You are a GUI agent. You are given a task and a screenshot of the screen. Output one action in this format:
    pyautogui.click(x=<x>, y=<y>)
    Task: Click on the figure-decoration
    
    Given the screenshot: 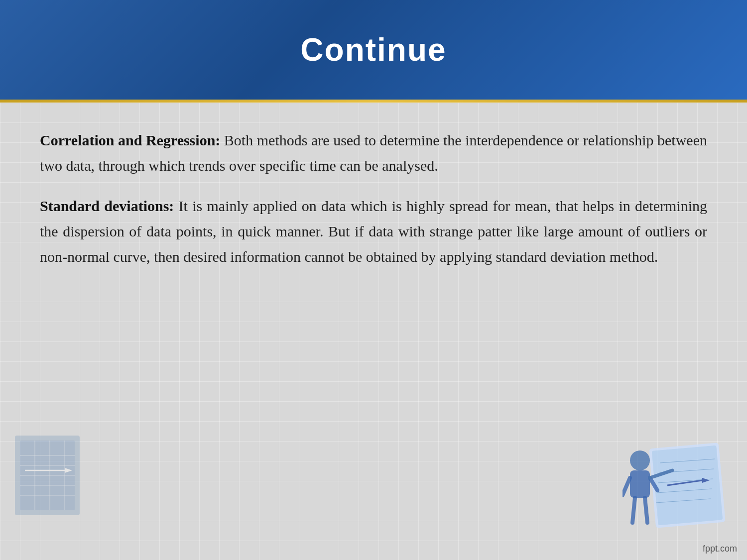 What is the action you would take?
    pyautogui.click(x=677, y=485)
    